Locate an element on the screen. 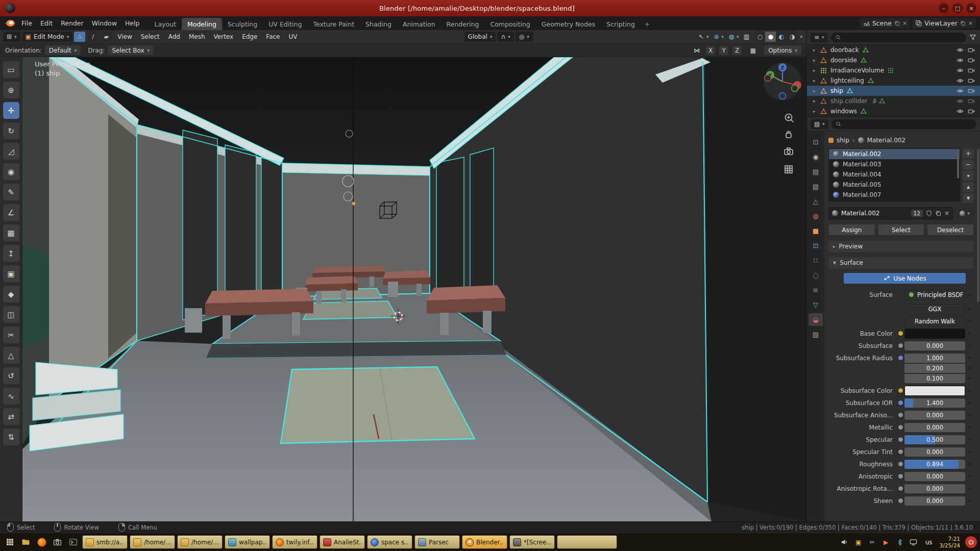  show-overlays-icon: ◍ is located at coordinates (731, 37).